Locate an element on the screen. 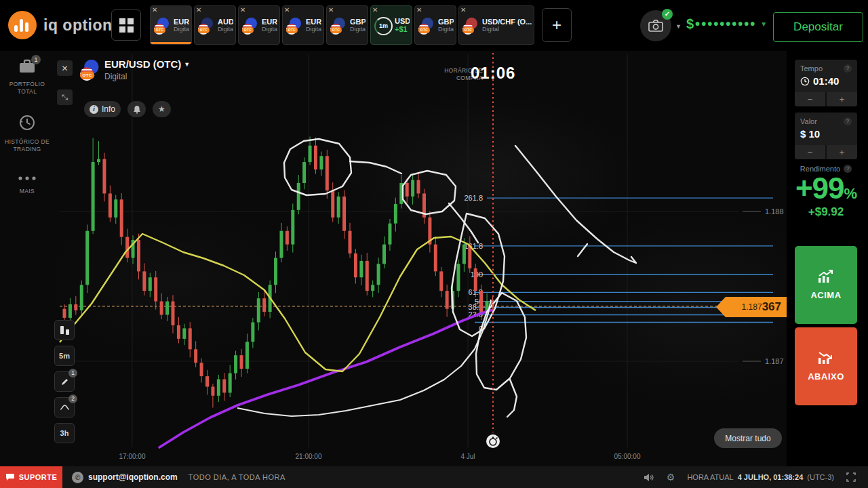 This screenshot has width=868, height=488. asset-actions: i Info ★ is located at coordinates (127, 109).